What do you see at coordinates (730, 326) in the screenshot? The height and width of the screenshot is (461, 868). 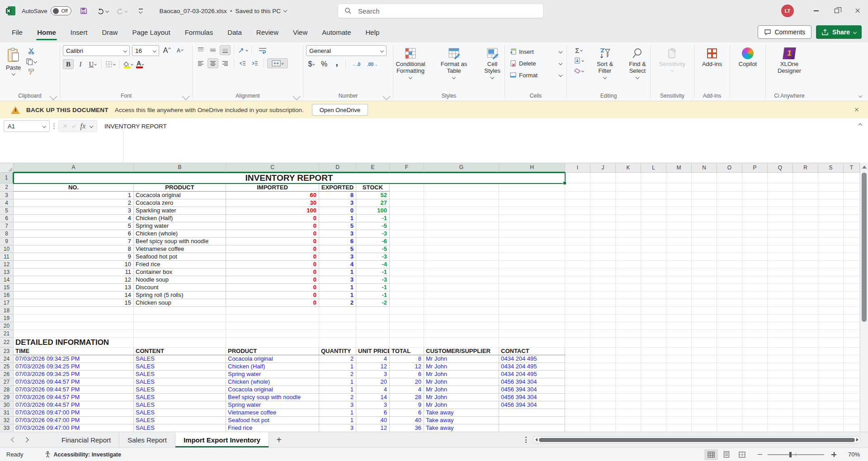 I see `cell-O20` at bounding box center [730, 326].